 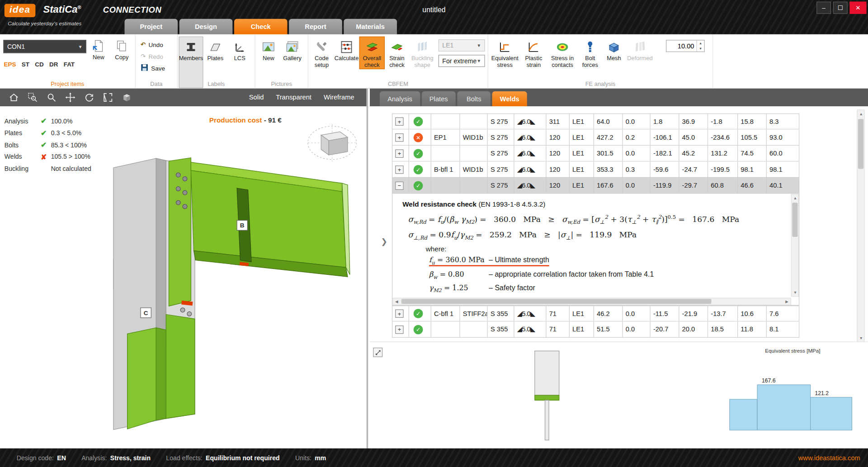 I want to click on close-button: ✕, so click(x=858, y=8).